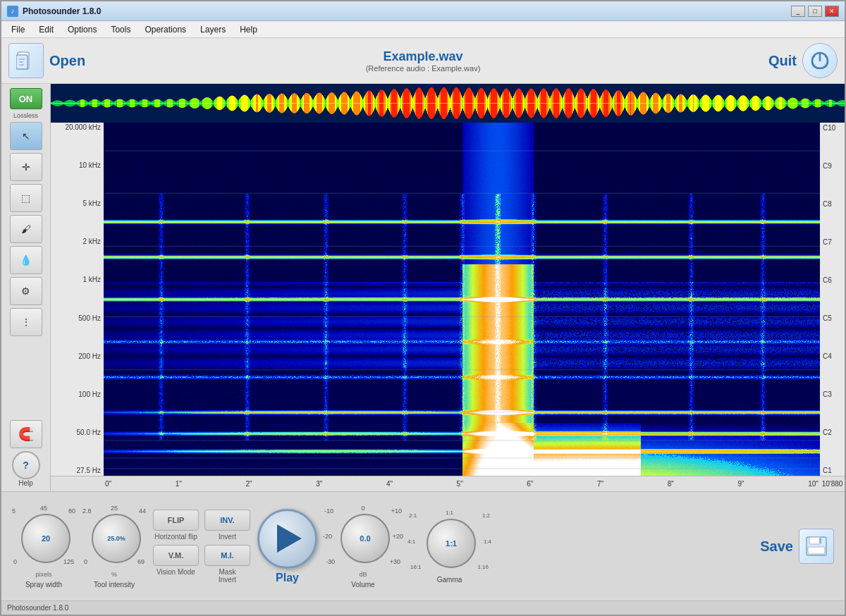 Image resolution: width=846 pixels, height=616 pixels. What do you see at coordinates (141, 562) in the screenshot?
I see `intensity-br-label: 69` at bounding box center [141, 562].